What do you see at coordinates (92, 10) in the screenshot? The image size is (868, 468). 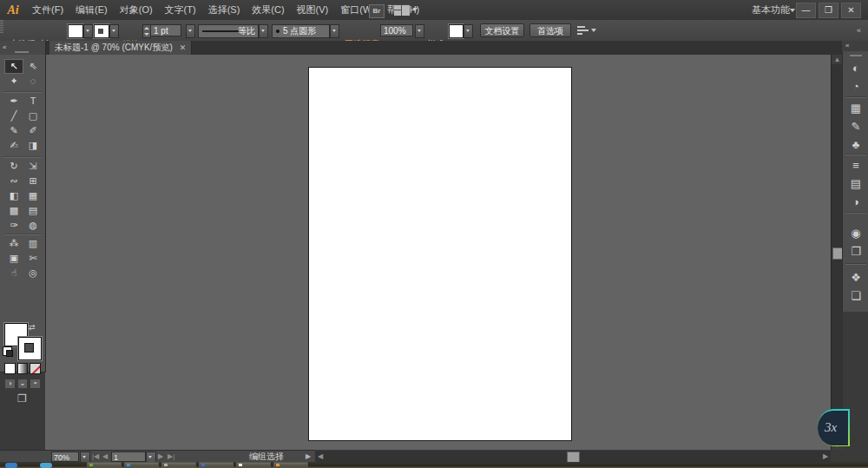 I see `menu-edit: 编辑(E)` at bounding box center [92, 10].